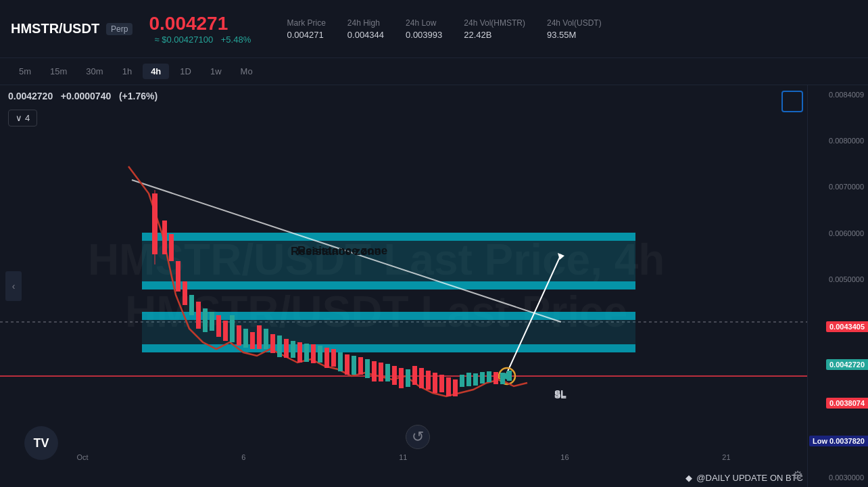  I want to click on stat-item-24hhigh: 24h High0.004344, so click(366, 29).